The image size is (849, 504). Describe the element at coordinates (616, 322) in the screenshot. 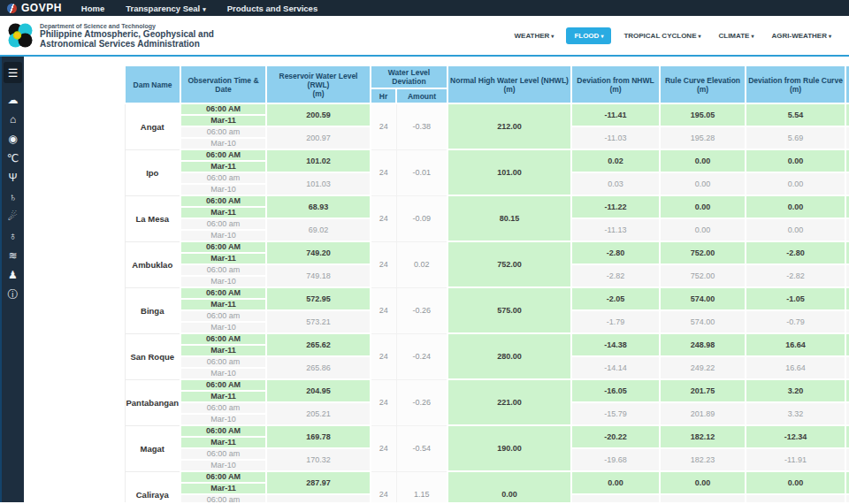

I see `dev-nhwl-prev-cell: -1.79` at that location.